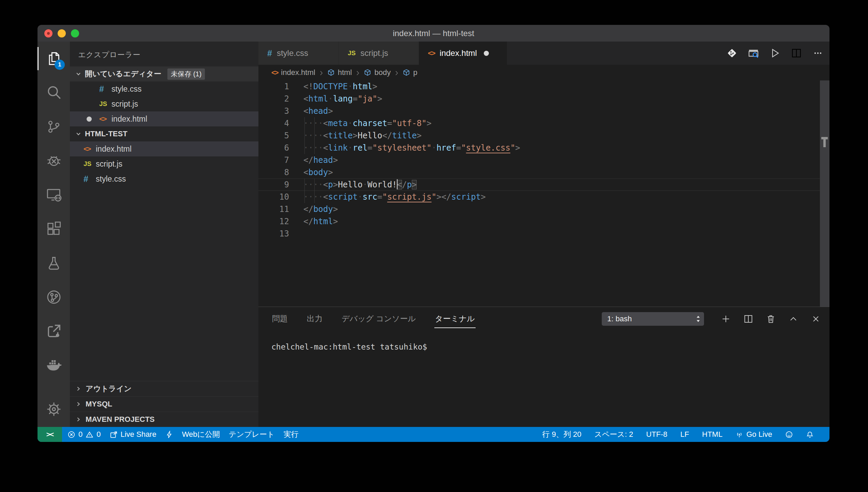 The image size is (868, 492). I want to click on gitlens-open-icon, so click(732, 53).